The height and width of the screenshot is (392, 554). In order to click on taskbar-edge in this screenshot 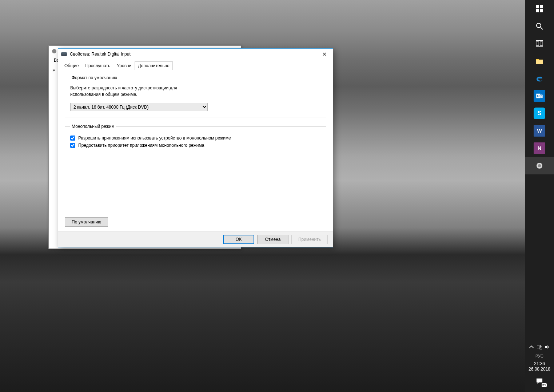, I will do `click(539, 78)`.